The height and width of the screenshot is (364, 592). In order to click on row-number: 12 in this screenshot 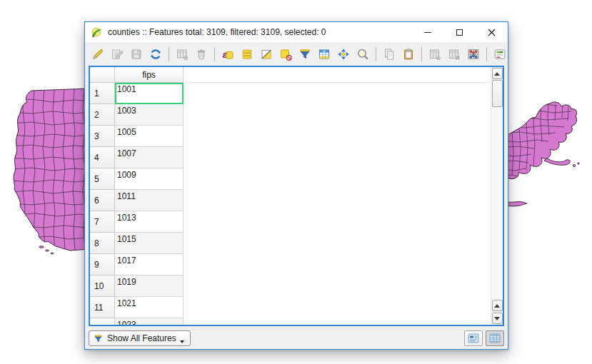, I will do `click(103, 321)`.